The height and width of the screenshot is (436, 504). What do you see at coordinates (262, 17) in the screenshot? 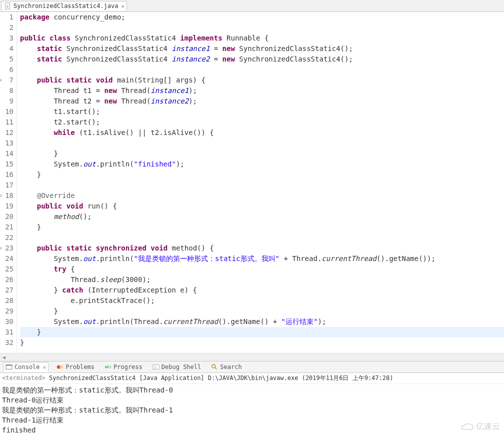
I see `code-line: package concurrency_demo;` at bounding box center [262, 17].